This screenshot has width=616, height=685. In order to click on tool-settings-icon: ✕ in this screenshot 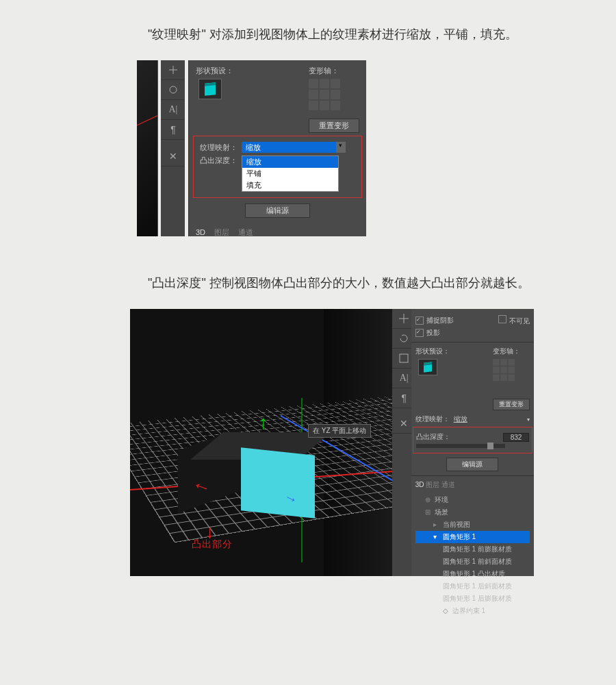, I will do `click(172, 156)`.